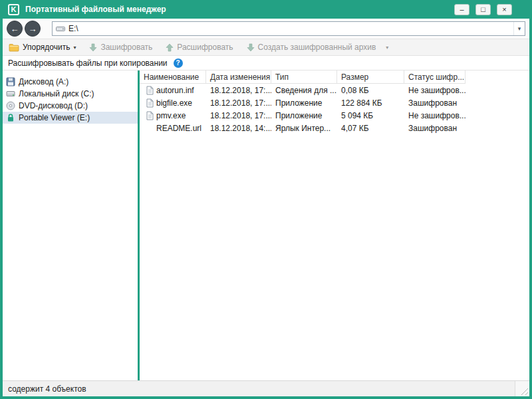 The height and width of the screenshot is (399, 532). Describe the element at coordinates (200, 47) in the screenshot. I see `decrypt-button: Расшифровать` at that location.